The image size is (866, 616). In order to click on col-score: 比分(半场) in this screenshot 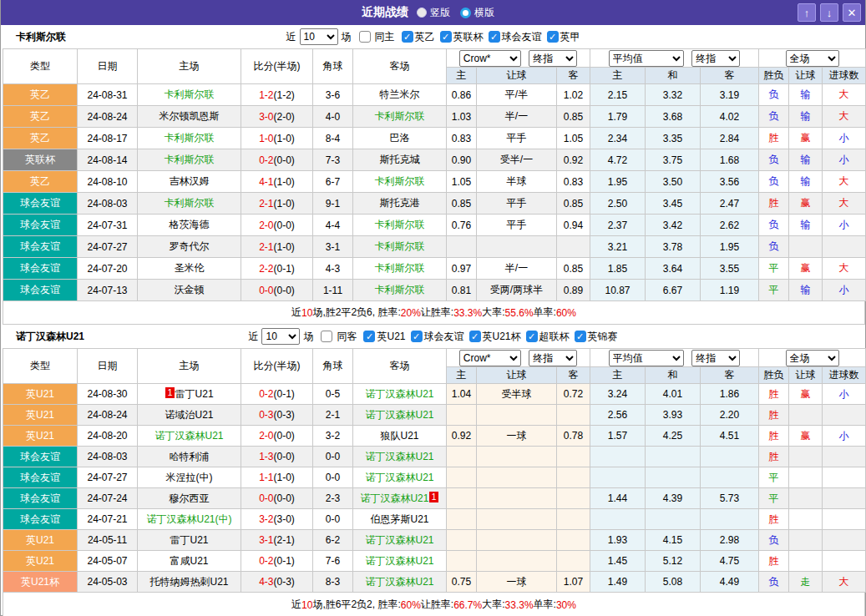, I will do `click(277, 366)`.